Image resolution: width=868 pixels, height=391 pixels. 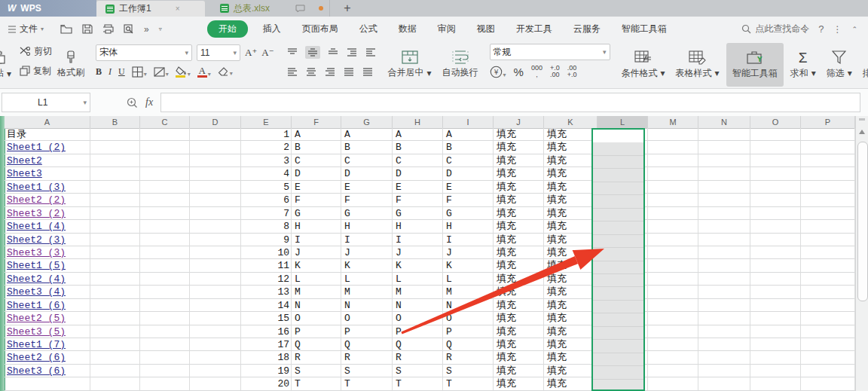 I want to click on sum-button: Σ 求和▾, so click(x=803, y=65).